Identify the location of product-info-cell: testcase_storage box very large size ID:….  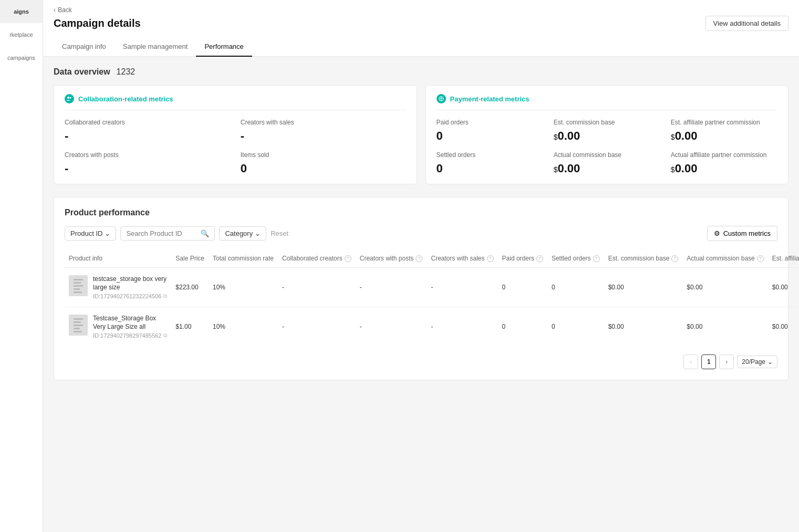
(118, 288).